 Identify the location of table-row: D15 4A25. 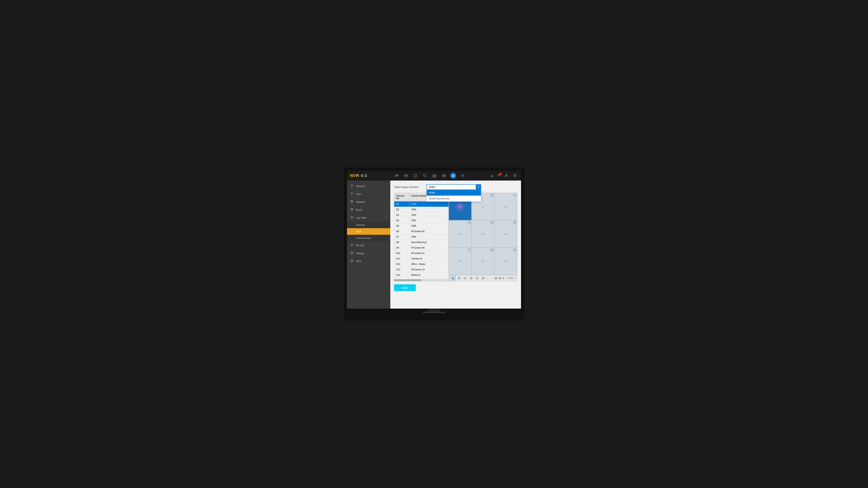
(421, 279).